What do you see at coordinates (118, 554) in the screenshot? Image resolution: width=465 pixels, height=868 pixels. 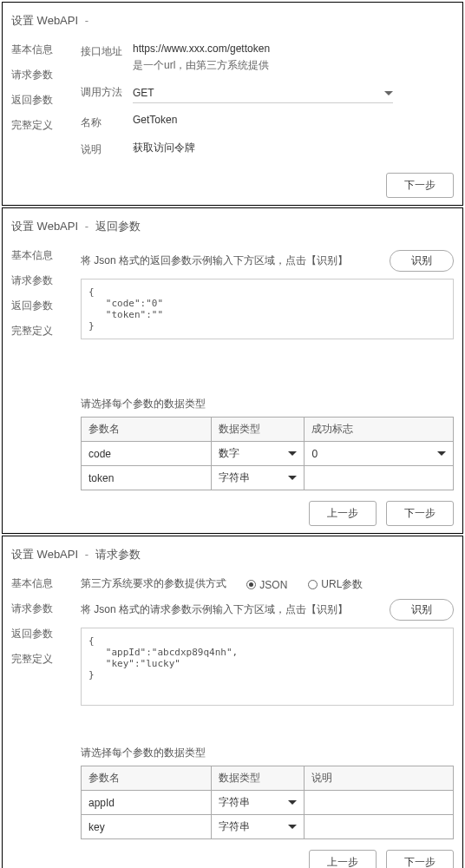 I see `title-sub: 请求参数` at bounding box center [118, 554].